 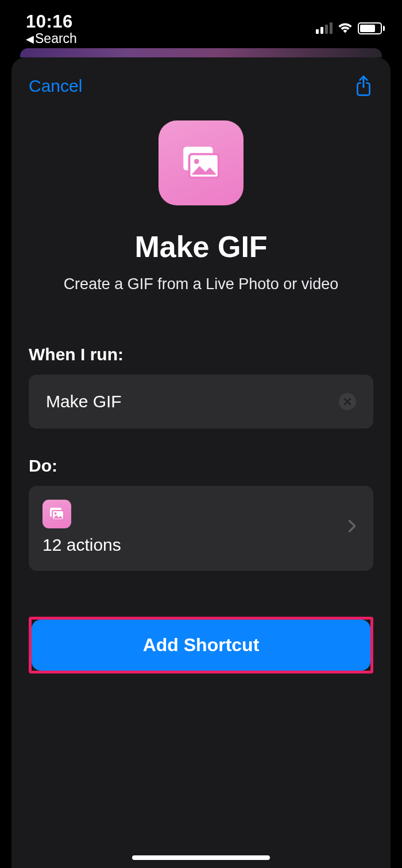 I want to click on back-label: Search, so click(x=56, y=39).